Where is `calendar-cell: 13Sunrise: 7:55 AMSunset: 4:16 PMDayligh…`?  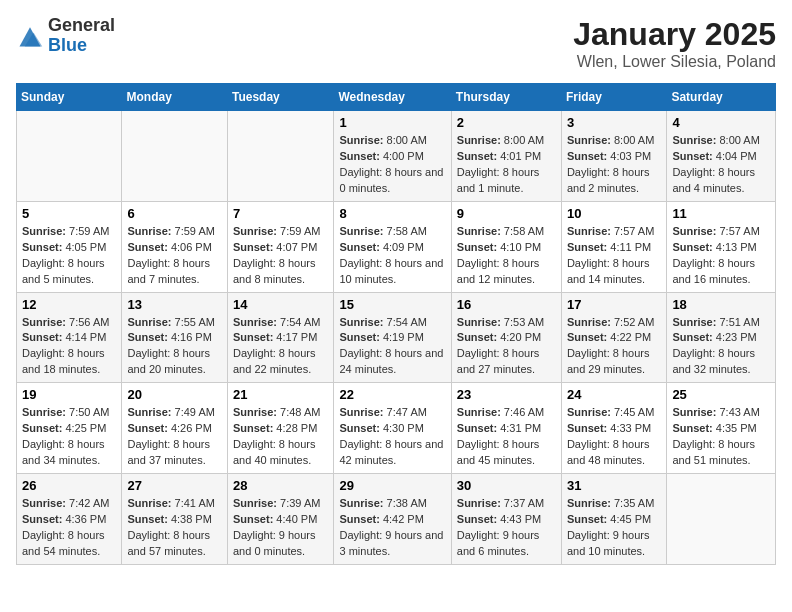 calendar-cell: 13Sunrise: 7:55 AMSunset: 4:16 PMDayligh… is located at coordinates (174, 338).